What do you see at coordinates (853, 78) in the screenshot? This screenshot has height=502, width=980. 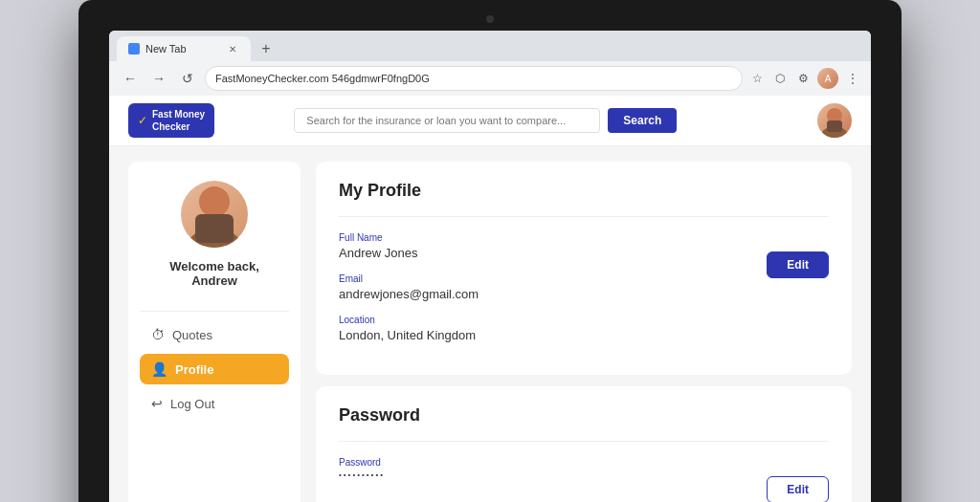 I see `more-menu-icon: ⋮` at bounding box center [853, 78].